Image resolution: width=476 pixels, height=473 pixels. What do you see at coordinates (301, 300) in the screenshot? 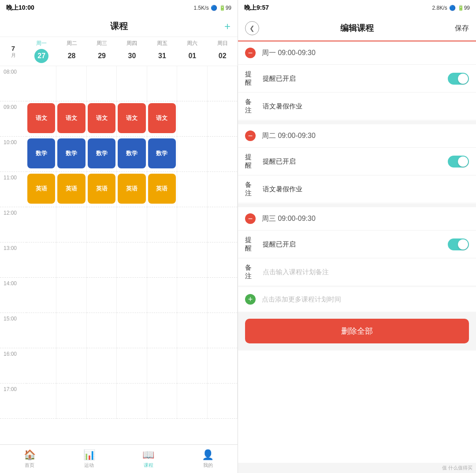
I see `add-more-label: 点击添加更多课程计划时间` at bounding box center [301, 300].